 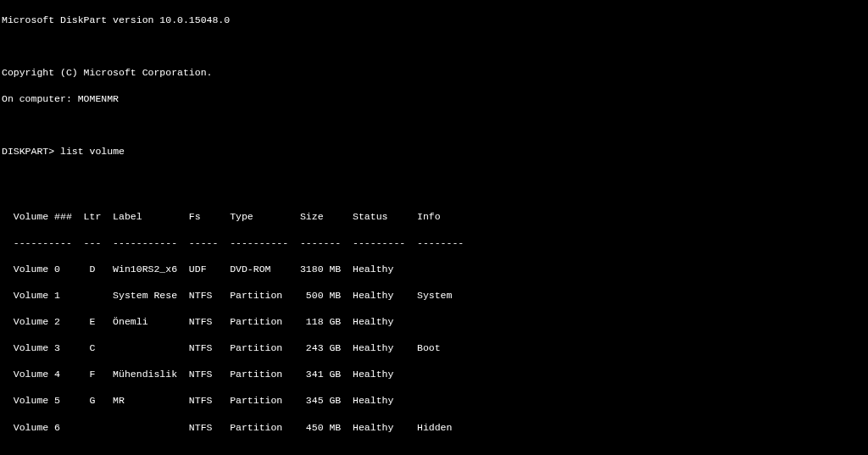 What do you see at coordinates (434, 296) in the screenshot?
I see `table-row: Volume 1 System Rese NTFS Partition 500 …` at bounding box center [434, 296].